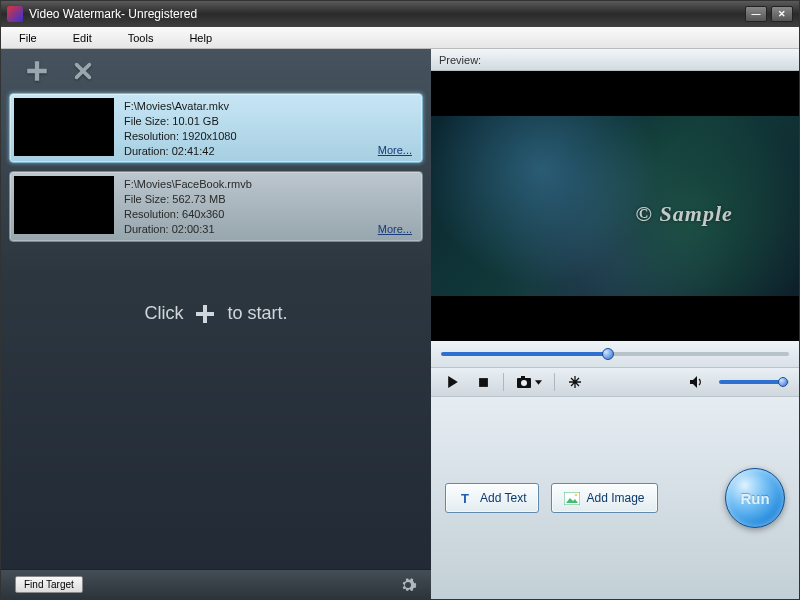 Image resolution: width=800 pixels, height=600 pixels. Describe the element at coordinates (465, 498) in the screenshot. I see `svg-text: T` at that location.